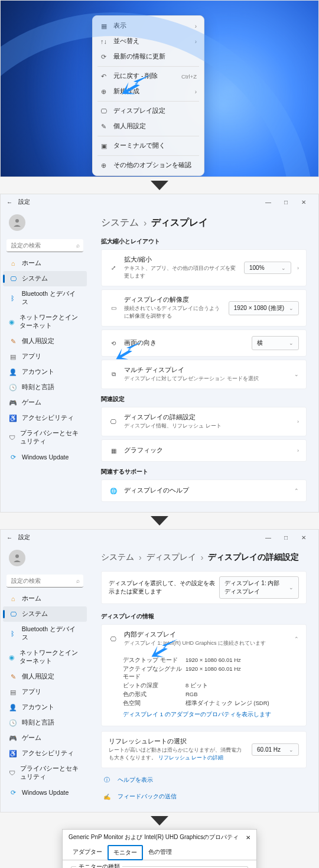  I want to click on guide-arrow-icon, so click(138, 85).